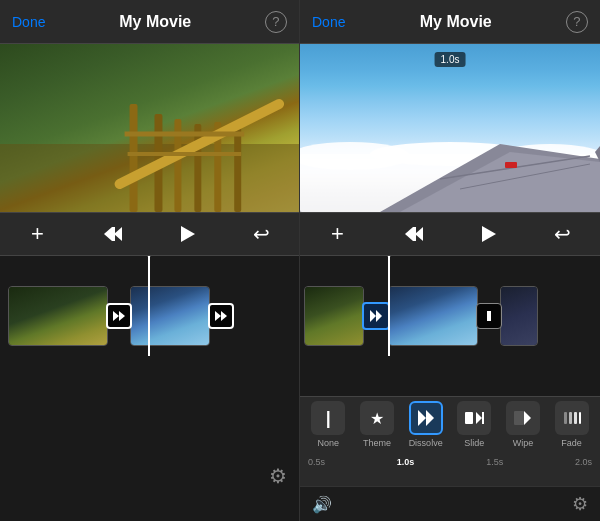 The width and height of the screenshot is (600, 521). I want to click on ruler-mark-3: 2.0s, so click(584, 462).